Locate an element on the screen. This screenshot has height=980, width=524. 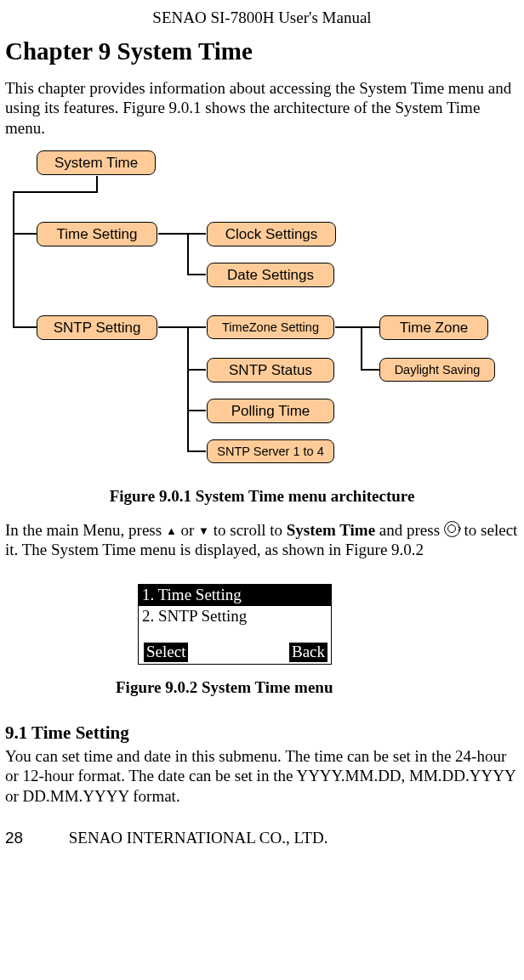
menu-item-selected: 1. Time Setting is located at coordinates (235, 595).